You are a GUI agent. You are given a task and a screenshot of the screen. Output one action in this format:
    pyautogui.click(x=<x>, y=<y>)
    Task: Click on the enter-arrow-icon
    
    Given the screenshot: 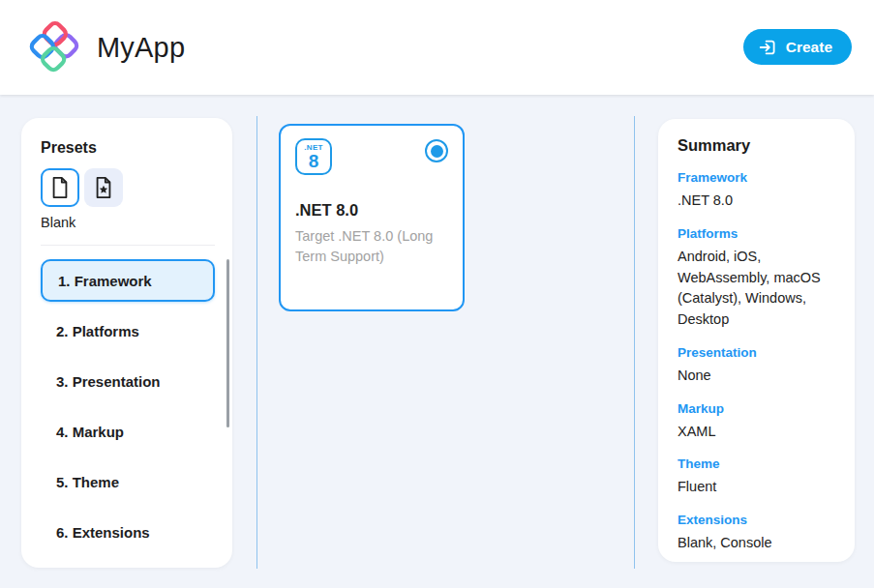 What is the action you would take?
    pyautogui.click(x=768, y=47)
    